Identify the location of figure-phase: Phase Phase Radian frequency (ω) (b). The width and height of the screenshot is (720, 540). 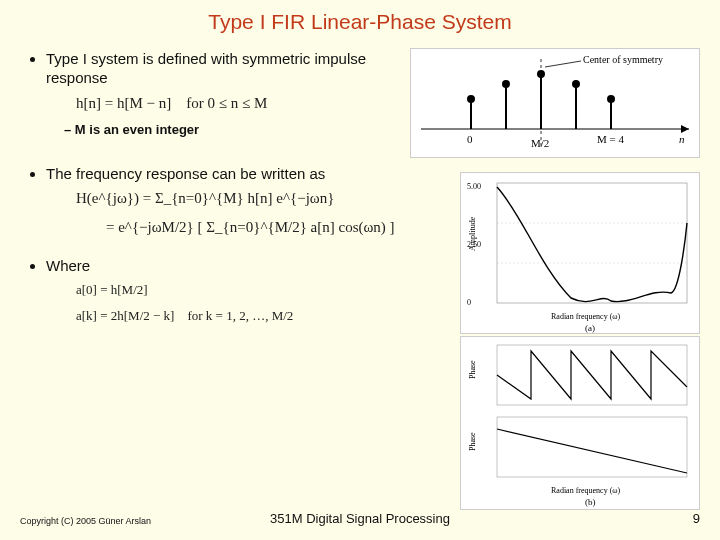
(580, 423).